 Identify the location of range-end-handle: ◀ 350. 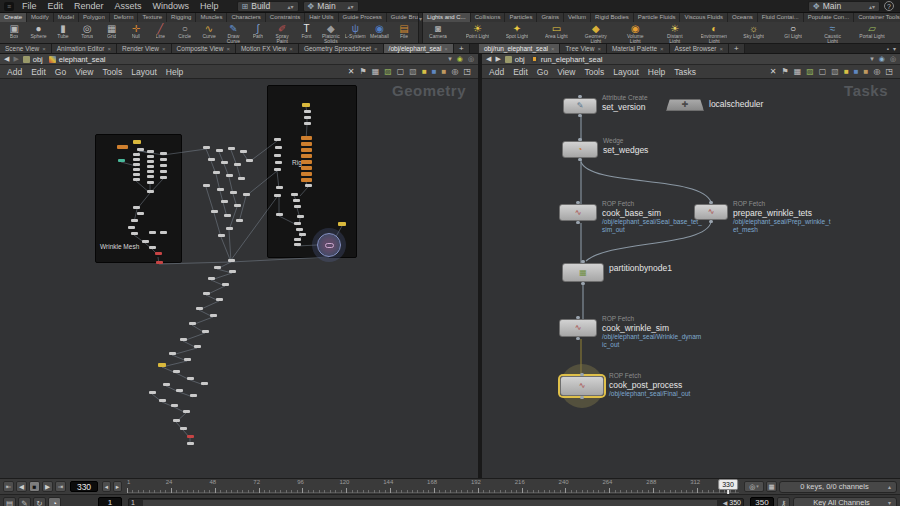
(732, 502).